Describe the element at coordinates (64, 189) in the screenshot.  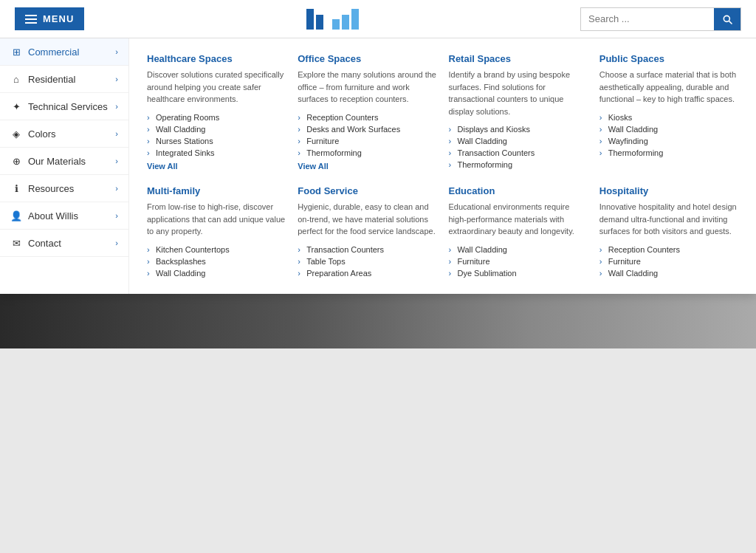
I see `sidebar-item-resources: ℹ Resources ›` at that location.